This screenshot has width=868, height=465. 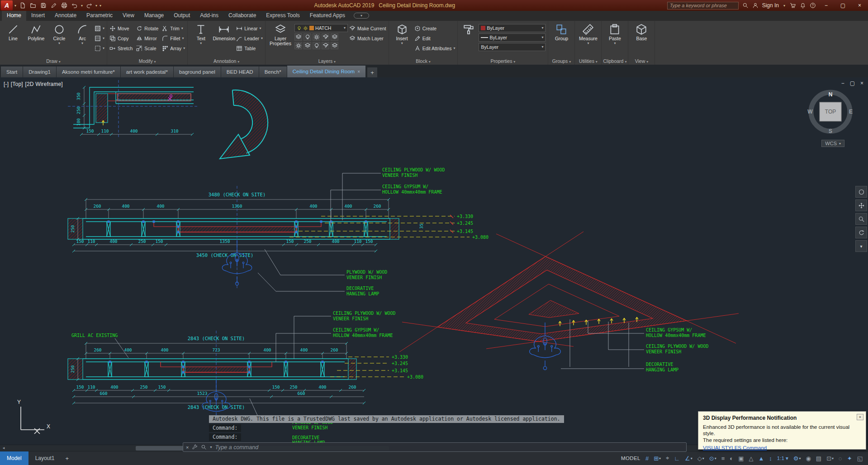 I want to click on undo-caret-icon: ▾, so click(x=82, y=5).